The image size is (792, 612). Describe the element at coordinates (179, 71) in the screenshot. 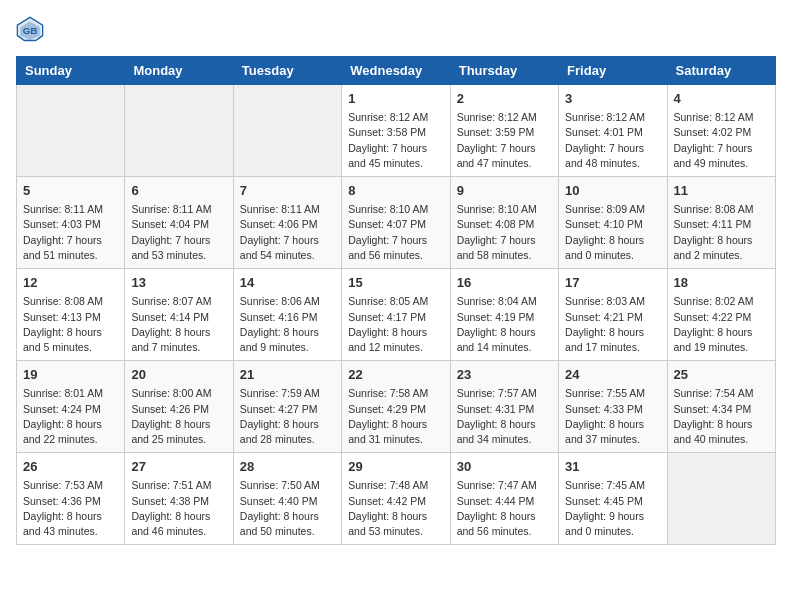

I see `day-header-monday: Monday` at that location.